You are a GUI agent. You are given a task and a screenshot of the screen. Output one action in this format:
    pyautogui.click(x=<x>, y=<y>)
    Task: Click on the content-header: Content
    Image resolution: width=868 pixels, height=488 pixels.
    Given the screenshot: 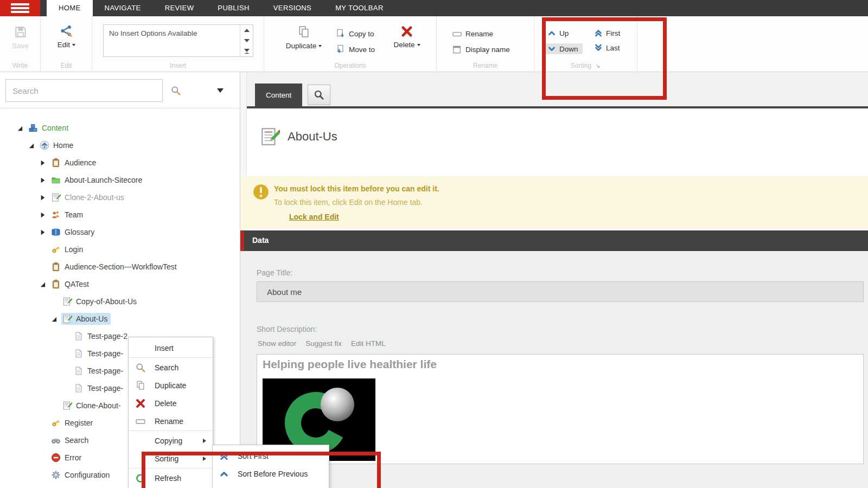 What is the action you would take?
    pyautogui.click(x=558, y=90)
    